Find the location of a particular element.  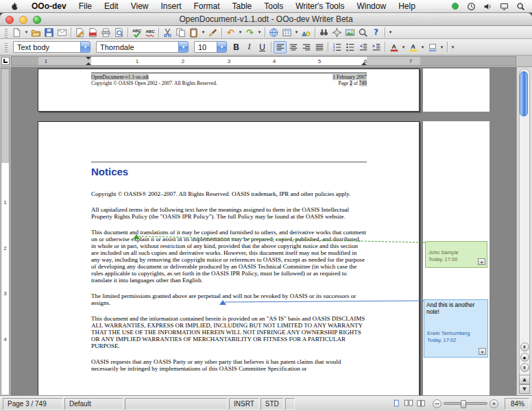

single-page-view-button is located at coordinates (396, 403).